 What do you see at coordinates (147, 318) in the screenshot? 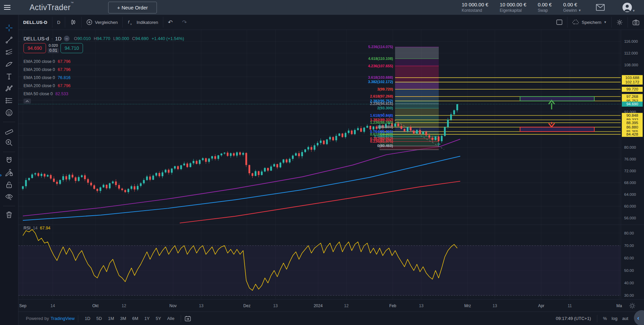
I see `range-1y-button: 1Y` at bounding box center [147, 318].